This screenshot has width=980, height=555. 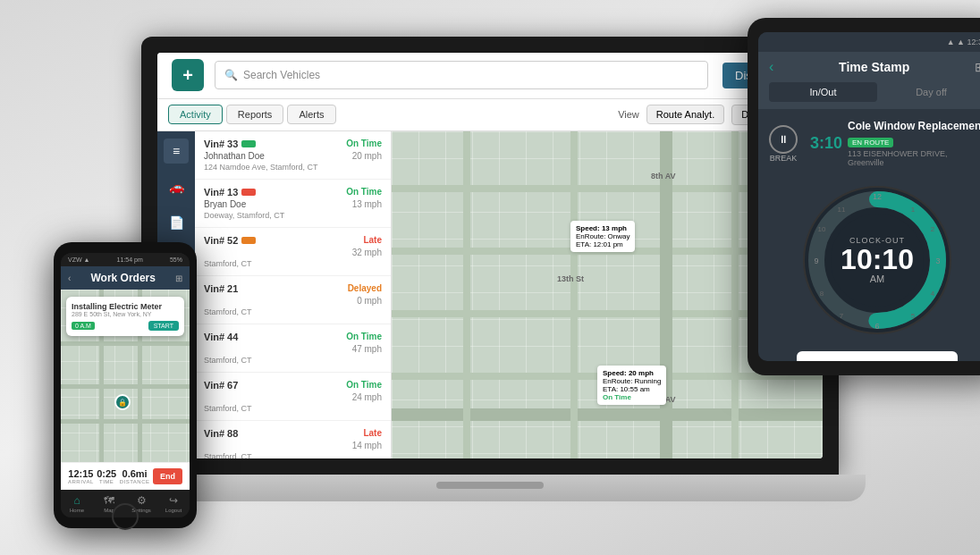 I want to click on svg-text: 5, so click(x=914, y=316).